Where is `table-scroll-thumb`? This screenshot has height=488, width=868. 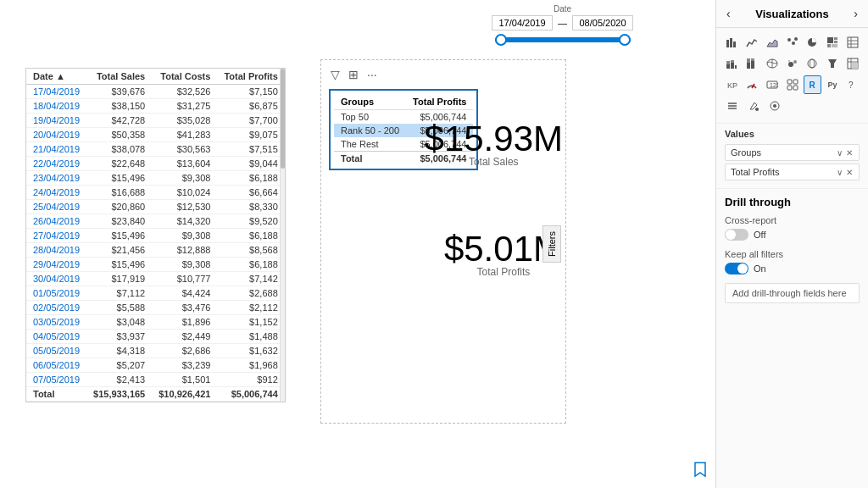
table-scroll-thumb is located at coordinates (283, 119).